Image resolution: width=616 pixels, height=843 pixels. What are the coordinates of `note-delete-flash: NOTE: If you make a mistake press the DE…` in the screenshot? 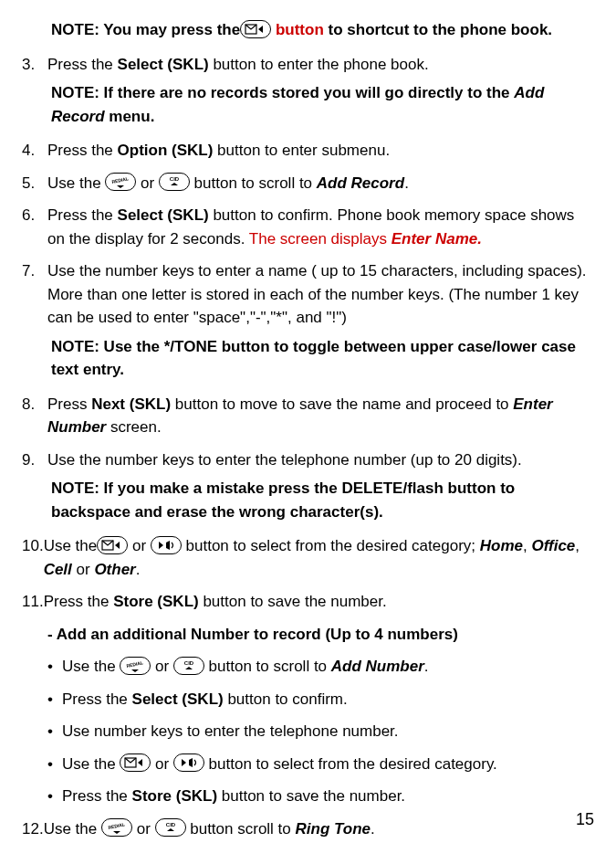 It's located at (319, 501).